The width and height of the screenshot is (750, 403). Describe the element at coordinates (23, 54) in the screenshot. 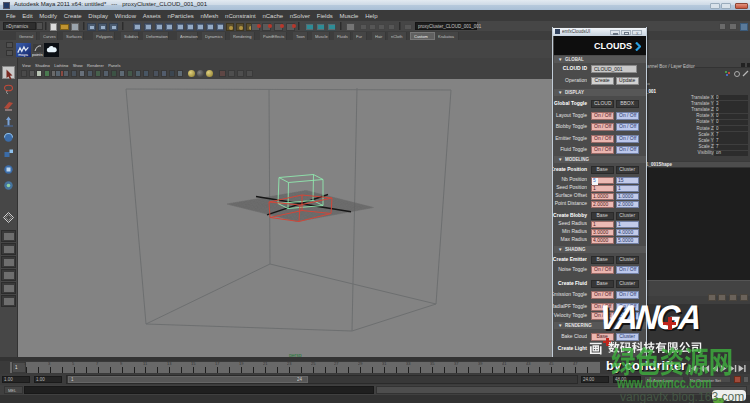

I see `svg-text: maya` at that location.